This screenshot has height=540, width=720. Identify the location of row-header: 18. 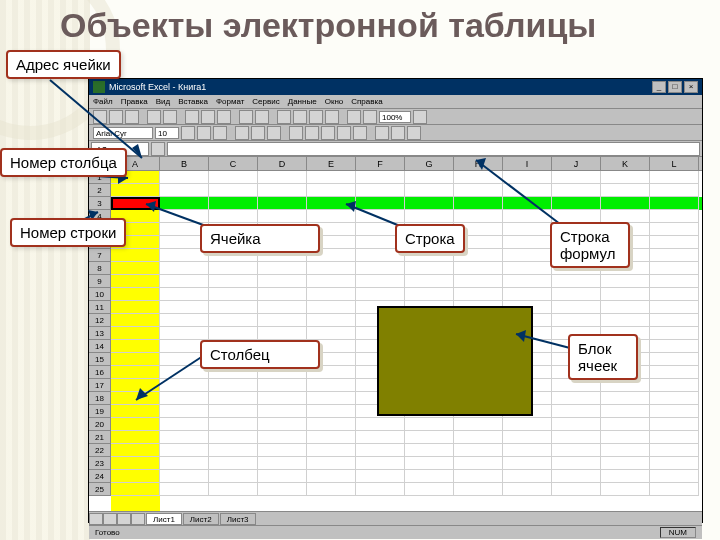
(100, 398).